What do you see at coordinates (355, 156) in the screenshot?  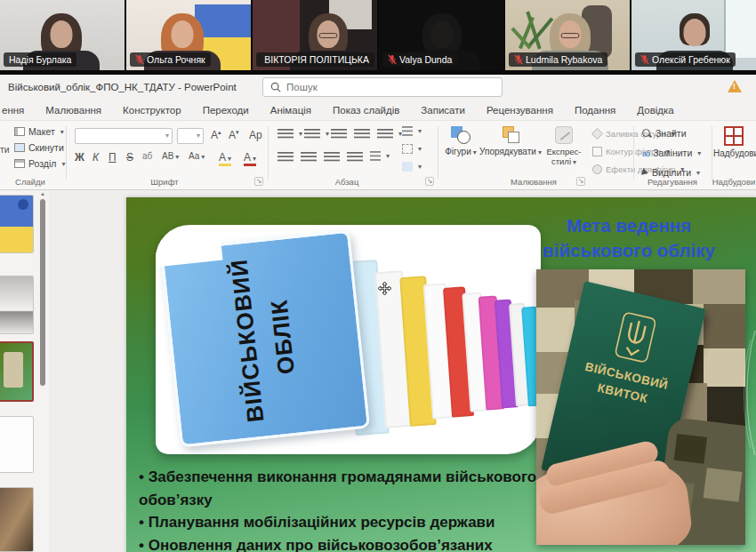 I see `justify-button` at bounding box center [355, 156].